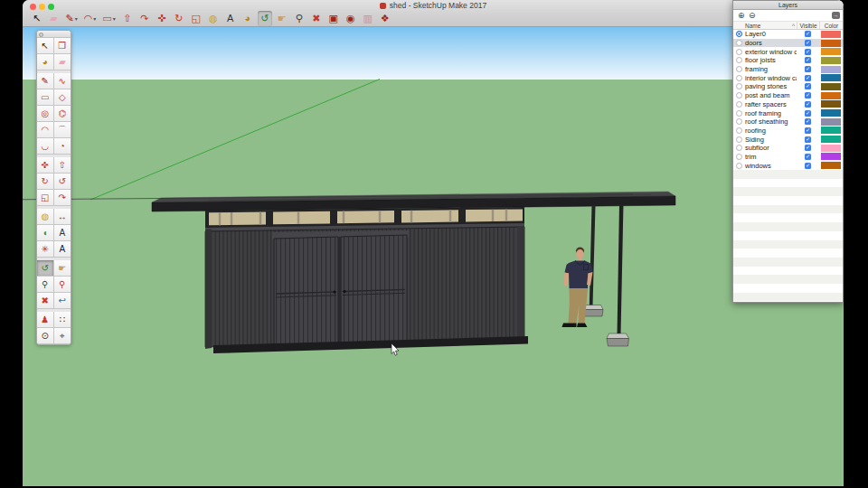 The width and height of the screenshot is (868, 488). I want to click on rotate-button: ↻, so click(179, 18).